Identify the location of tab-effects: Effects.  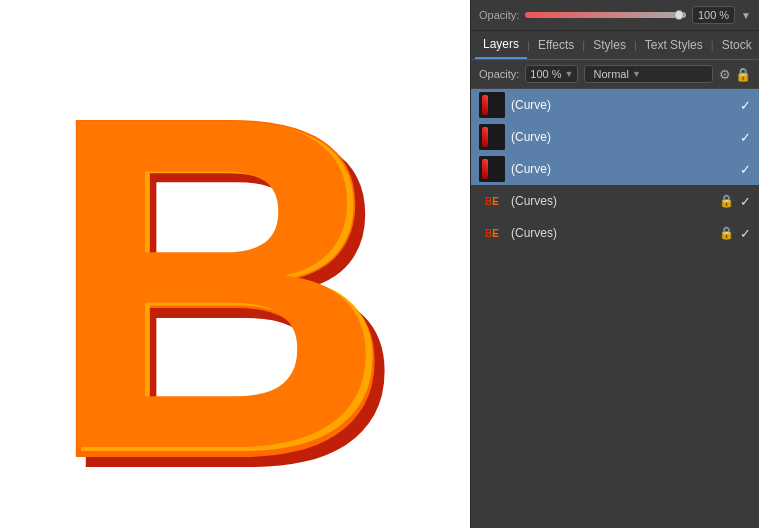
(556, 45).